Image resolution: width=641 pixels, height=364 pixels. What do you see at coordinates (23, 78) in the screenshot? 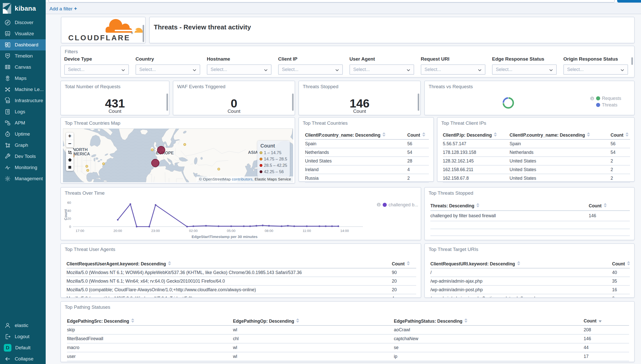
I see `sidebar-item: Maps` at bounding box center [23, 78].